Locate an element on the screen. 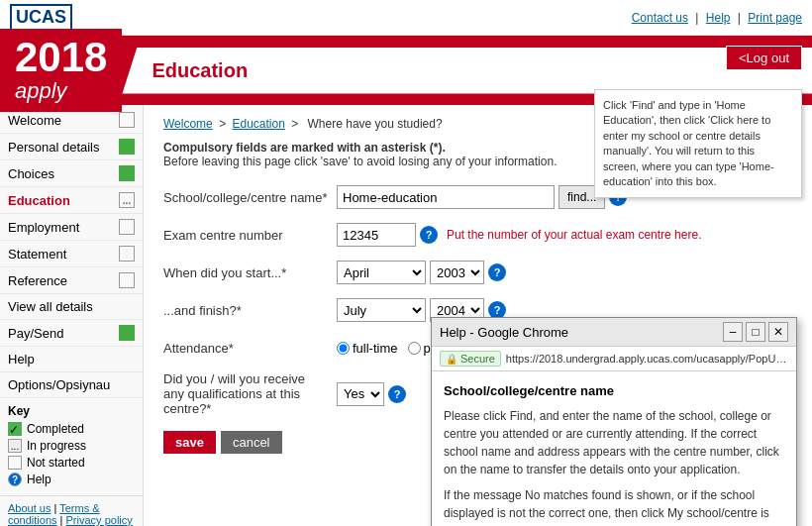 The image size is (812, 526). start-label: When did you start...* is located at coordinates (250, 273).